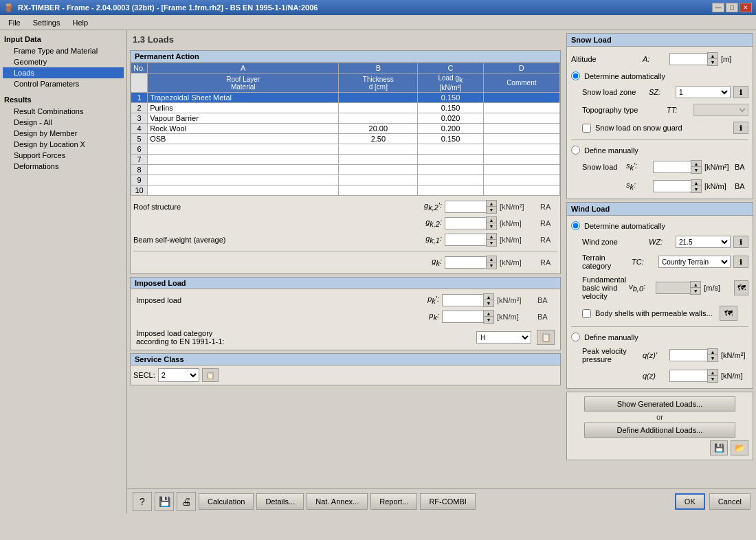 Image resolution: width=756 pixels, height=540 pixels. What do you see at coordinates (576, 150) in the screenshot?
I see `snow-manual-radio` at bounding box center [576, 150].